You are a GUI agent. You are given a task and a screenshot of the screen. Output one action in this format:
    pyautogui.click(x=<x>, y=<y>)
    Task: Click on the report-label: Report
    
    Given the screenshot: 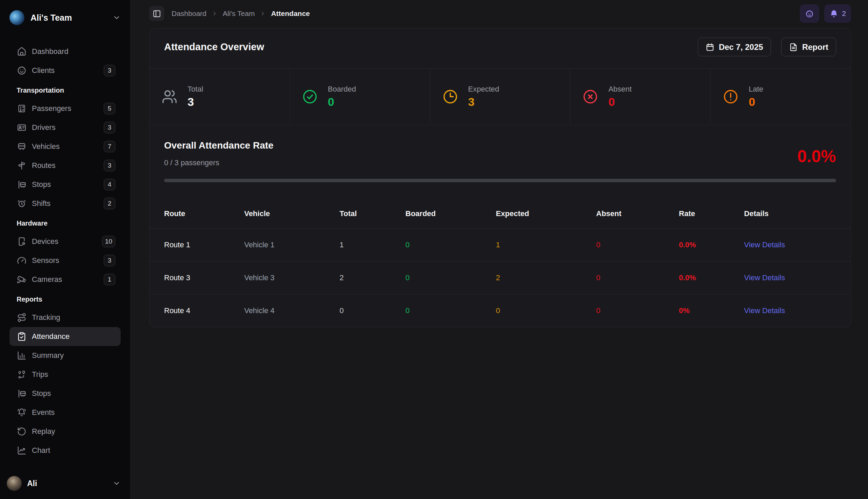 What is the action you would take?
    pyautogui.click(x=815, y=47)
    